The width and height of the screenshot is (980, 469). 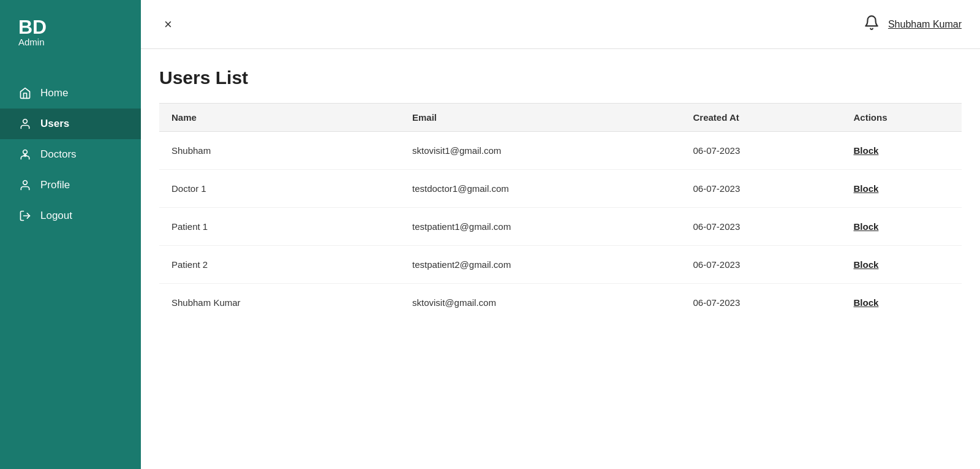 What do you see at coordinates (560, 118) in the screenshot?
I see `table-header: Name Email Created At Actions` at bounding box center [560, 118].